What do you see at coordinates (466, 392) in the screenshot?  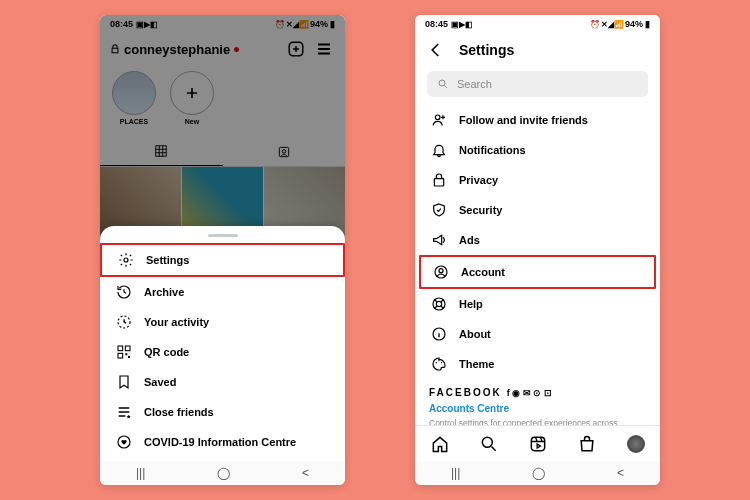 I see `facebook-label: FACEBOOK` at bounding box center [466, 392].